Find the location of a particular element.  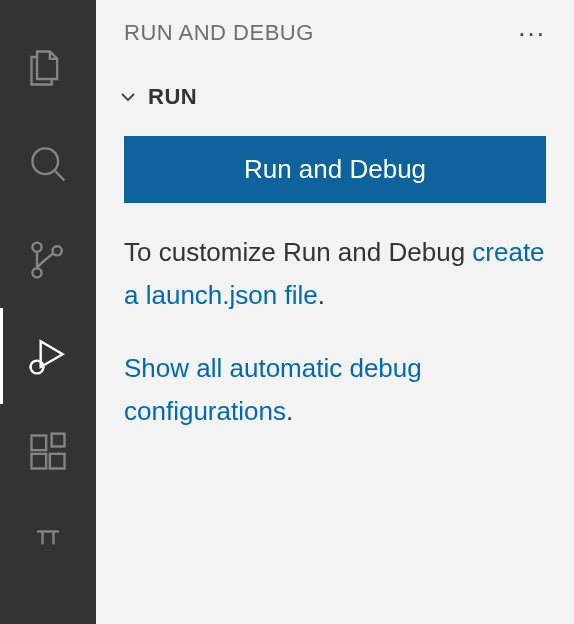

beaker-icon is located at coordinates (48, 548).